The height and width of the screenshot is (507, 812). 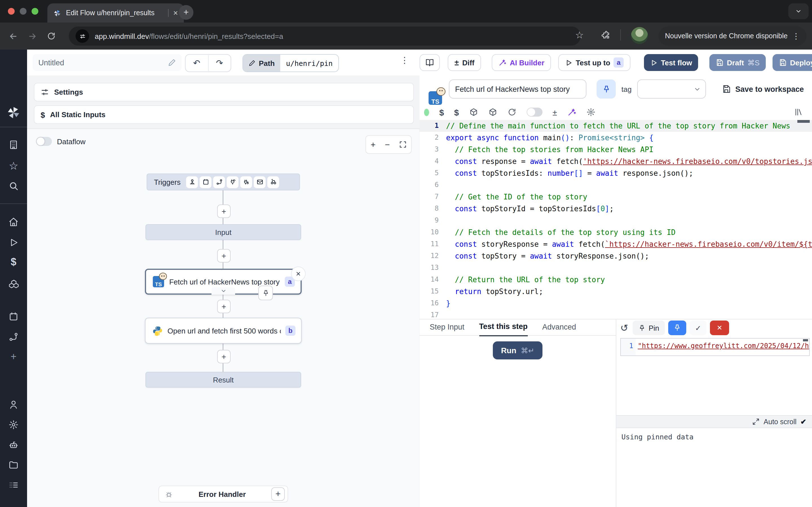 I want to click on history-icon: ↺, so click(x=624, y=328).